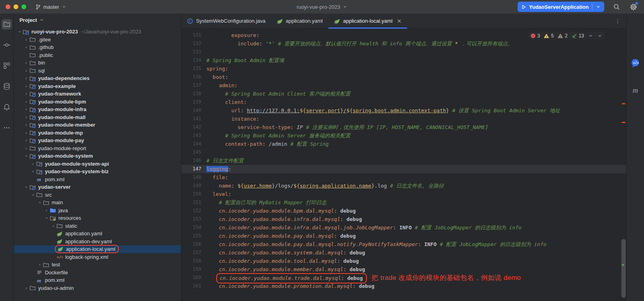 The height and width of the screenshot is (301, 644). I want to click on tool-maven: m, so click(635, 90).